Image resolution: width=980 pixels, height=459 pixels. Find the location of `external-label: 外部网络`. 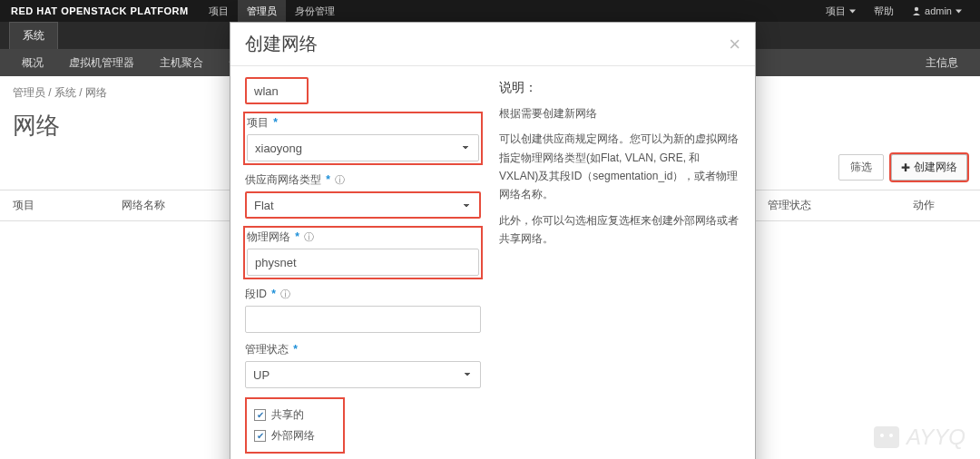

external-label: 外部网络 is located at coordinates (293, 435).